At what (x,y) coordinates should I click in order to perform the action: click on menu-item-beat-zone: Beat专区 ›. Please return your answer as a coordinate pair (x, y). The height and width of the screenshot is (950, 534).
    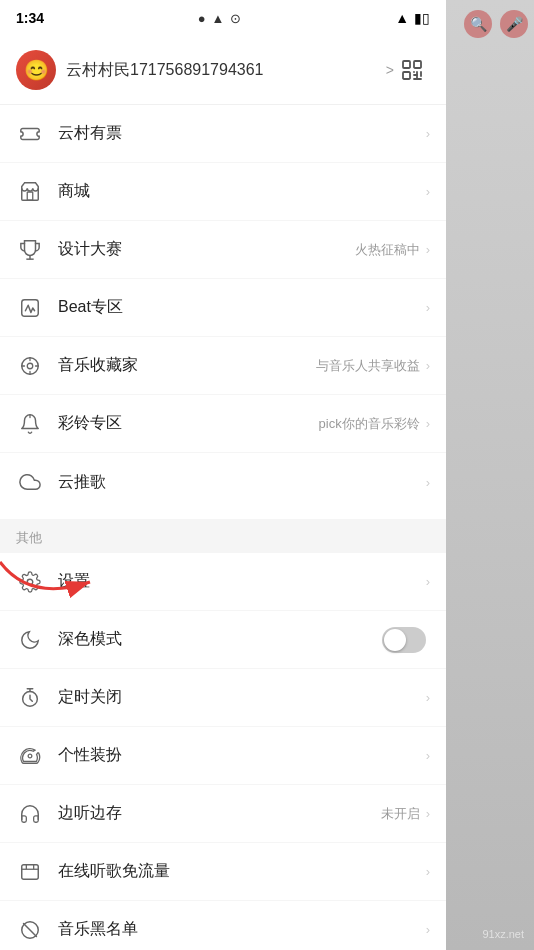
    Looking at the image, I should click on (223, 308).